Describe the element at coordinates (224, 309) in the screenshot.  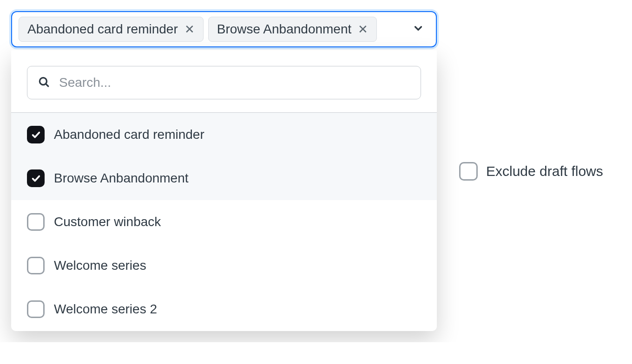
I see `option-row: Welcome series 2` at that location.